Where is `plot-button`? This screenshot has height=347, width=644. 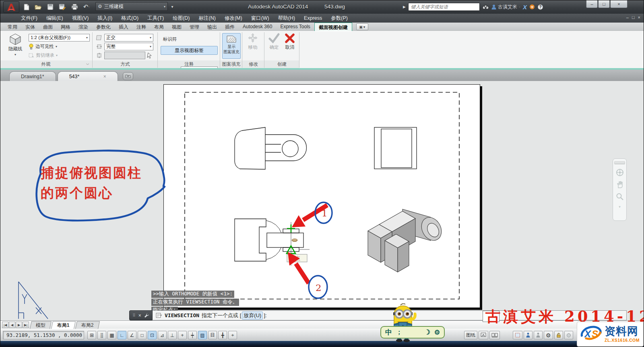 plot-button is located at coordinates (74, 7).